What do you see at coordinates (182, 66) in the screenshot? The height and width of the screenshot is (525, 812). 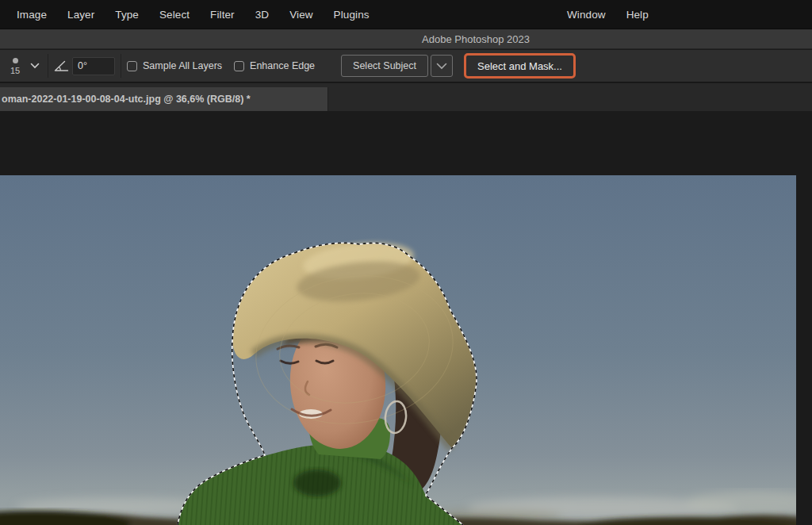 I see `sample-all-layers-label: Sample All Layers` at bounding box center [182, 66].